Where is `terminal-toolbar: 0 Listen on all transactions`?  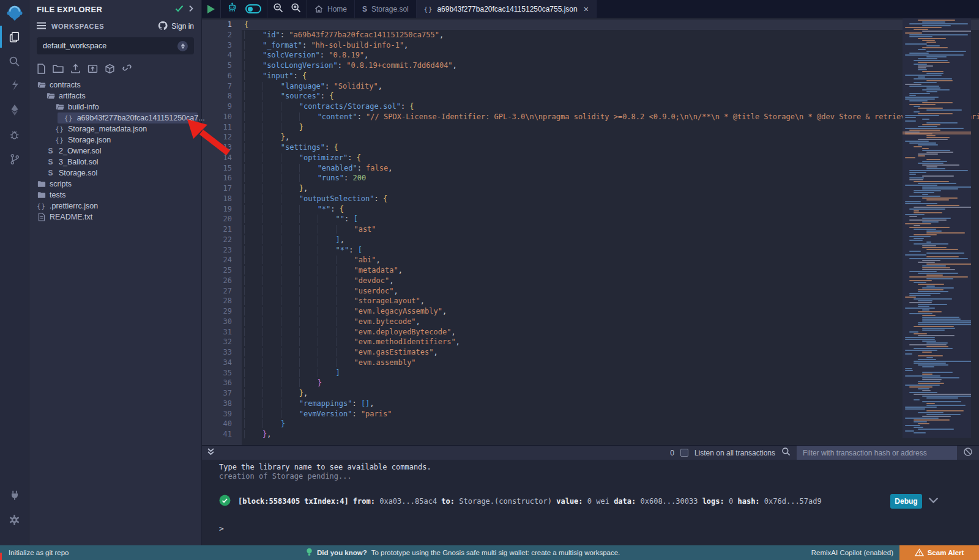 terminal-toolbar: 0 Listen on all transactions is located at coordinates (590, 452).